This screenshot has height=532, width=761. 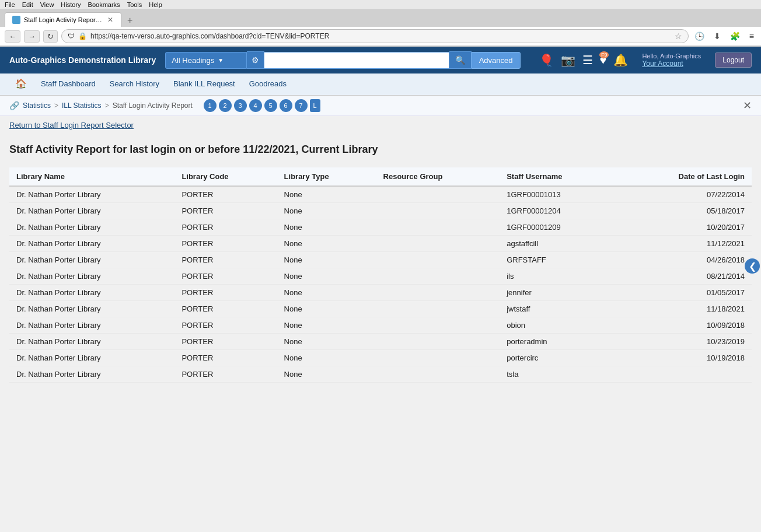 What do you see at coordinates (14, 106) in the screenshot?
I see `link-icon: 🔗` at bounding box center [14, 106].